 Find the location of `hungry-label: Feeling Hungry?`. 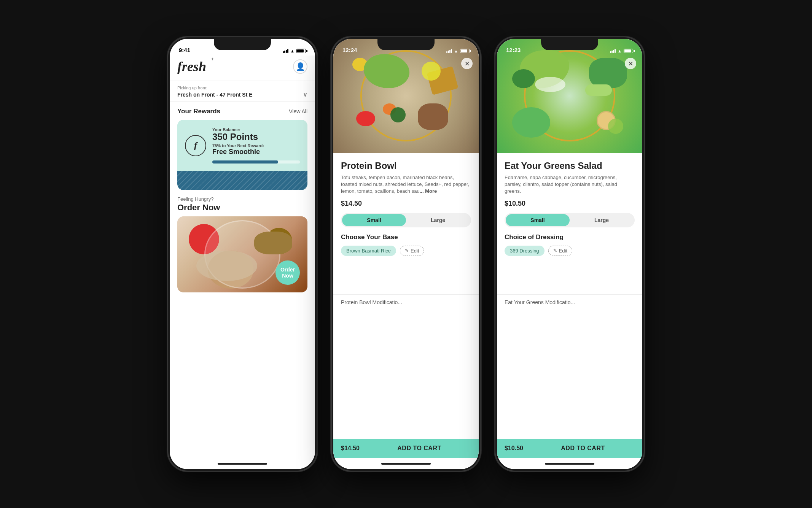

hungry-label: Feeling Hungry? is located at coordinates (242, 199).